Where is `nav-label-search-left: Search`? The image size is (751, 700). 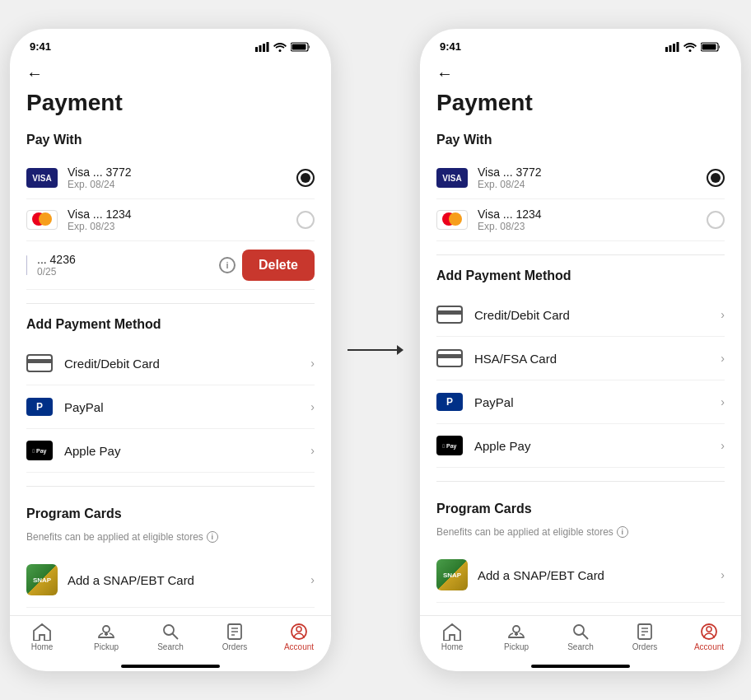
nav-label-search-left: Search is located at coordinates (170, 647).